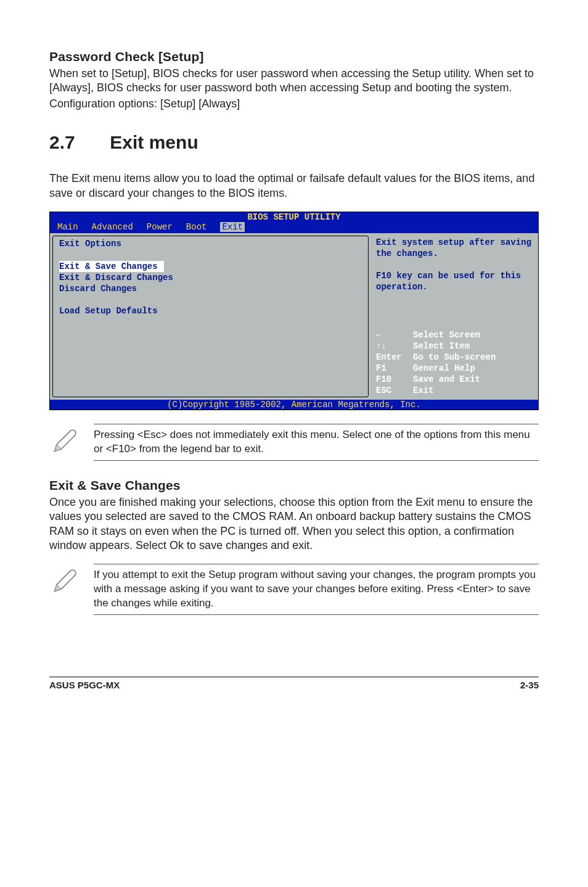 The width and height of the screenshot is (588, 887). What do you see at coordinates (394, 379) in the screenshot?
I see `key-f10: F10` at bounding box center [394, 379].